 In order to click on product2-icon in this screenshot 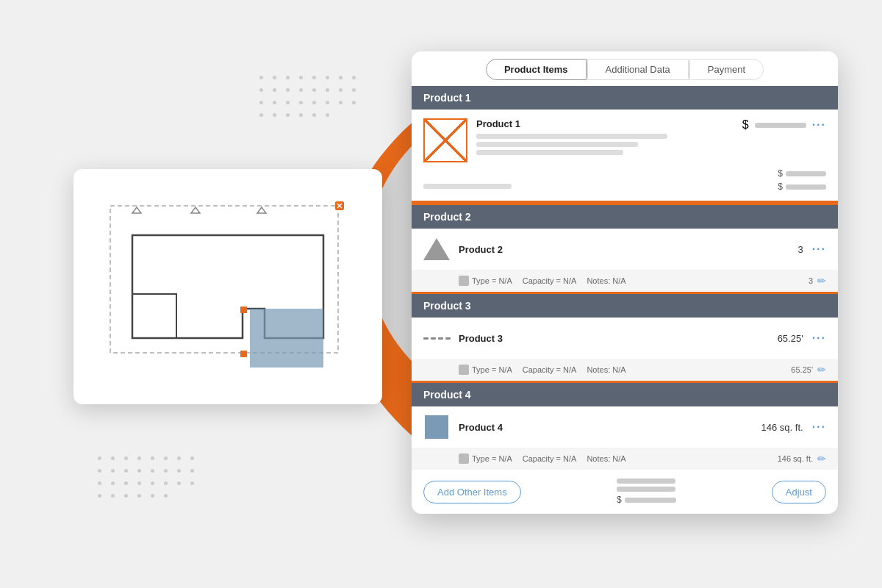, I will do `click(437, 249)`.